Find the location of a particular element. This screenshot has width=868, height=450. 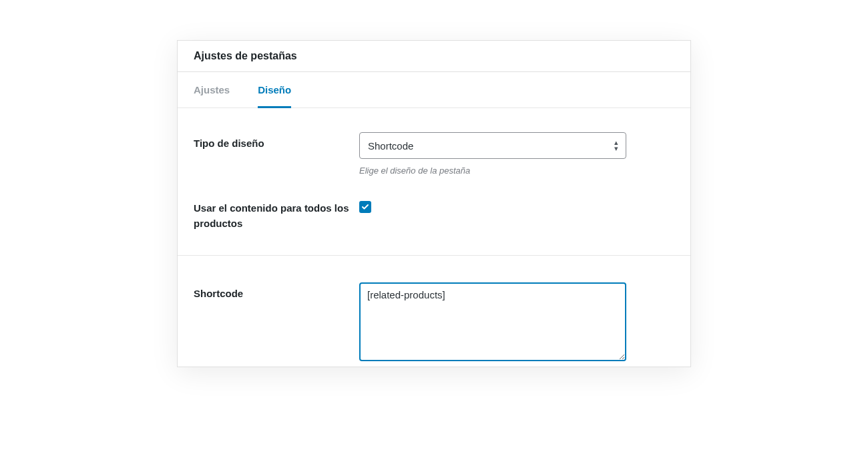

tabs-bar: Ajustes Diseño is located at coordinates (434, 90).